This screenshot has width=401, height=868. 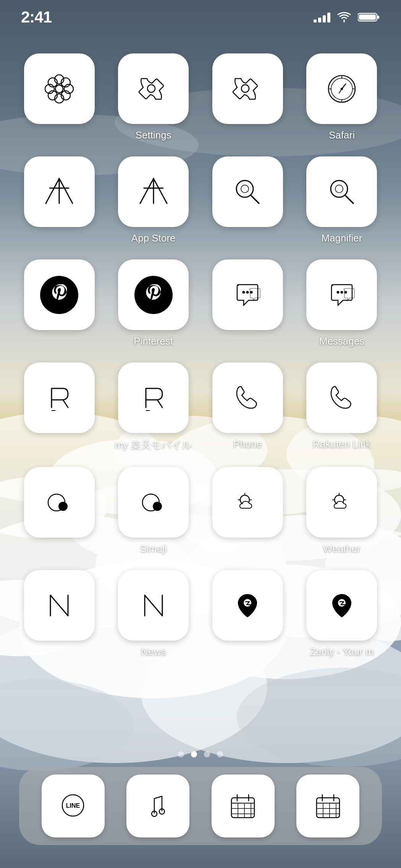 What do you see at coordinates (247, 398) in the screenshot?
I see `app-icon-phone` at bounding box center [247, 398].